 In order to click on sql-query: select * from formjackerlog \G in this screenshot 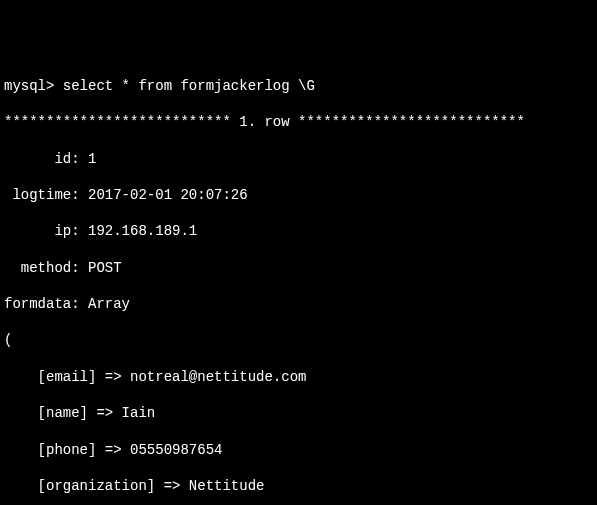, I will do `click(189, 86)`.